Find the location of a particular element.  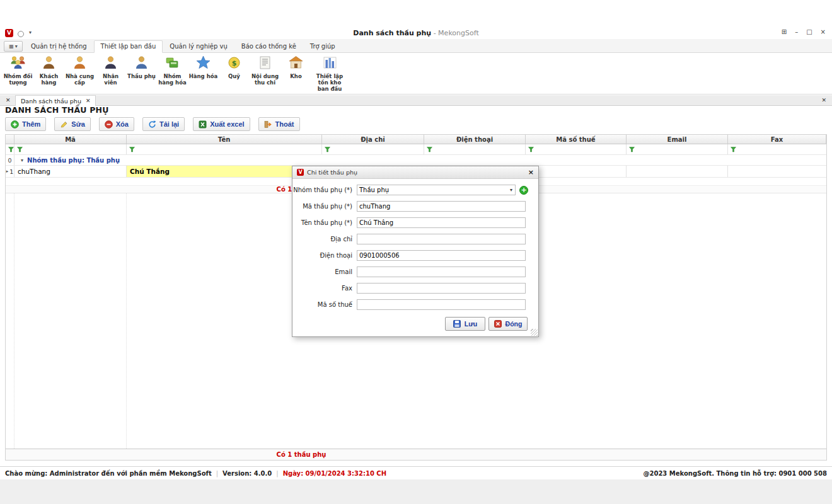

filter-cell-ma-so-thue is located at coordinates (576, 149).